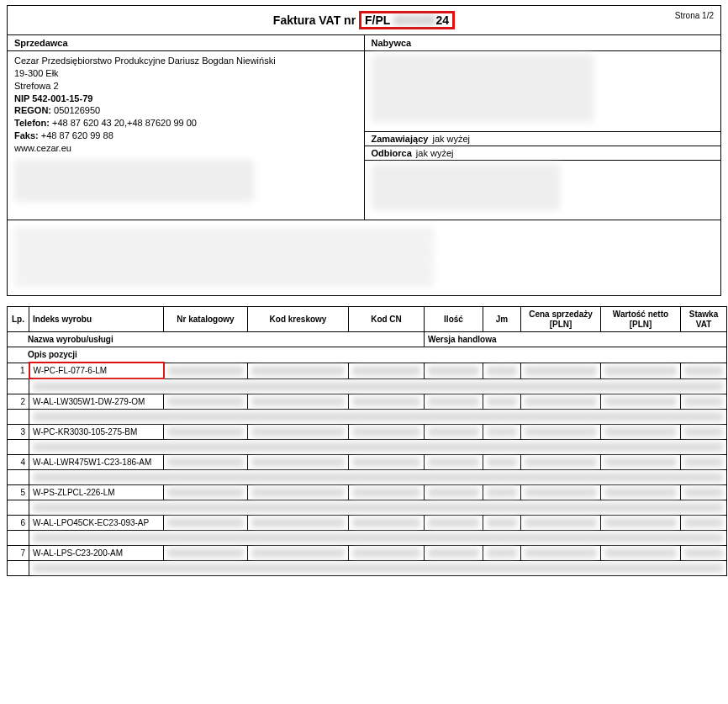 The image size is (728, 704). Describe the element at coordinates (18, 553) in the screenshot. I see `cell-lp: 7` at that location.